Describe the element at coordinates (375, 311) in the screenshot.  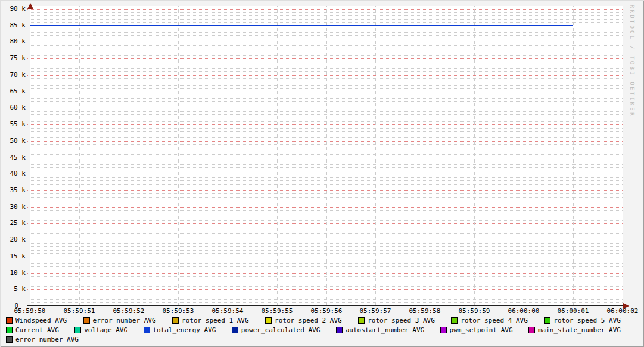
I see `x-tick-label: 05:59:57` at that location.